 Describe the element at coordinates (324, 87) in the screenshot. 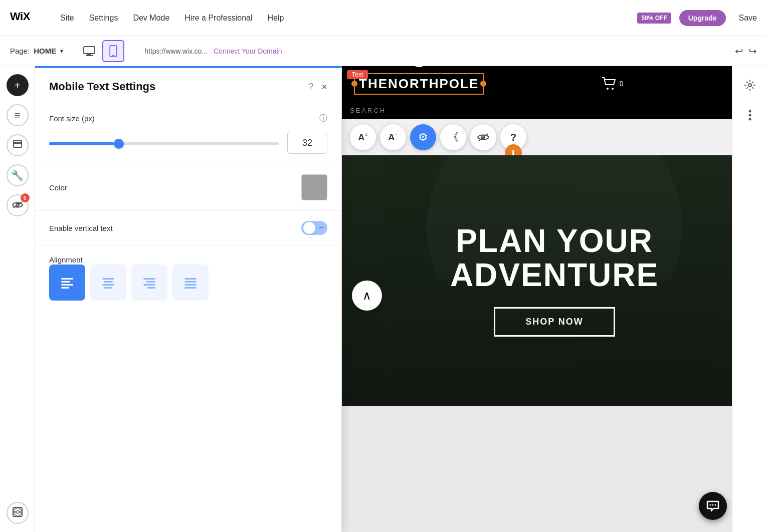

I see `panel-close-button: ×` at that location.